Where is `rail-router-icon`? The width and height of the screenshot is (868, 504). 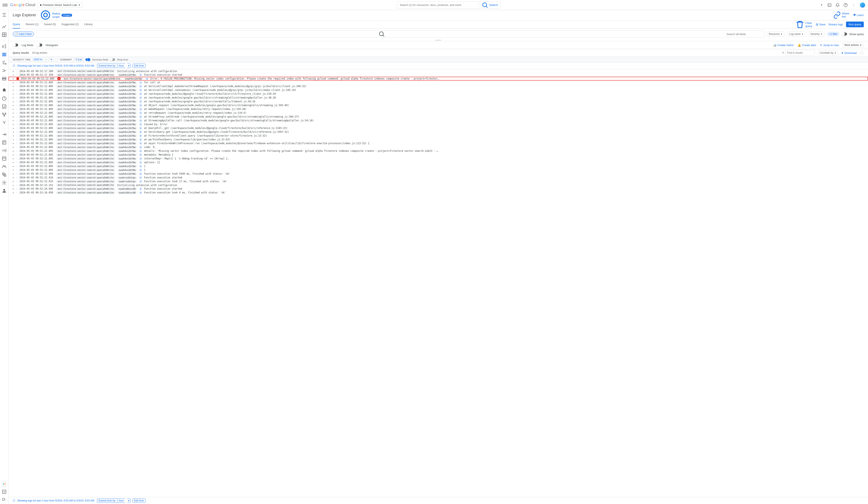 rail-router-icon is located at coordinates (4, 71).